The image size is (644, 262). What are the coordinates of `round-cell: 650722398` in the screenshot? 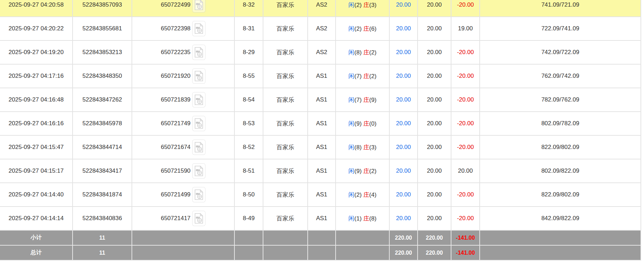 It's located at (183, 29).